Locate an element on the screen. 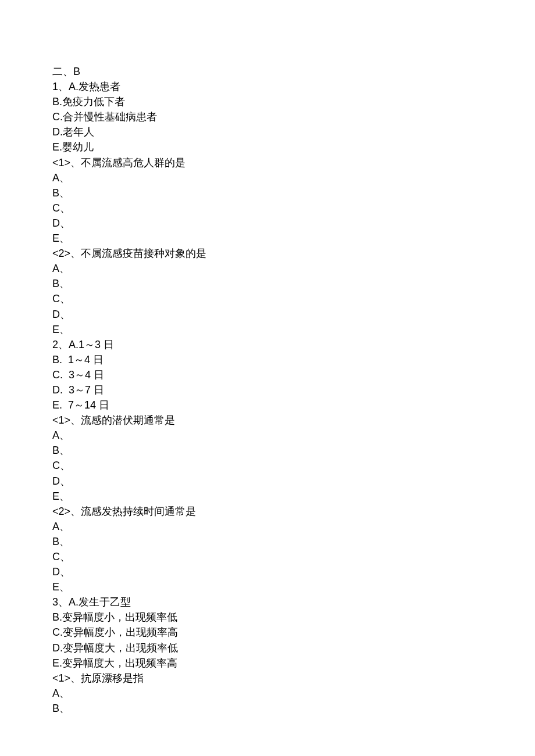  q2-stem: 2、A.1～3 日 is located at coordinates (268, 345).